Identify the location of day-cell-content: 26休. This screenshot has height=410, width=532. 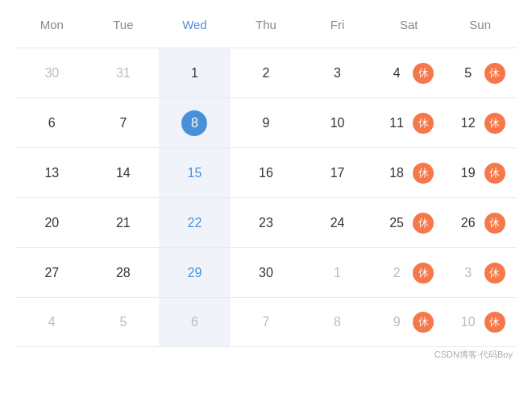
(480, 223).